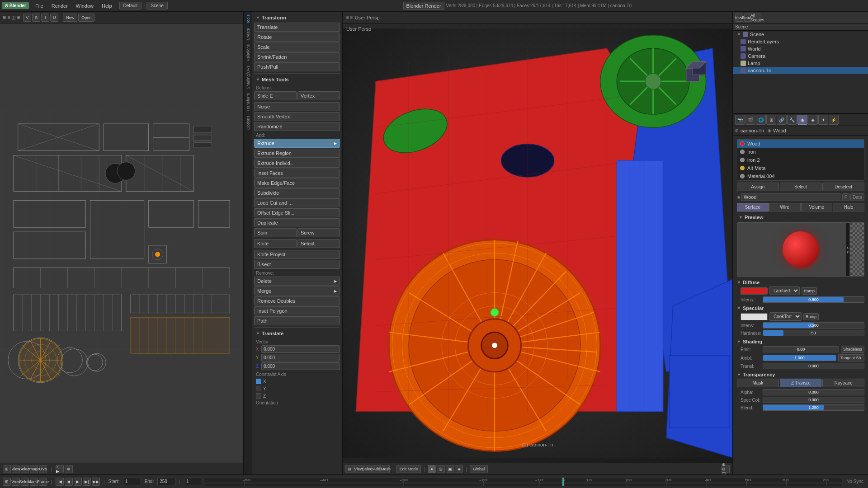 The width and height of the screenshot is (868, 488). I want to click on mat-select-btn: Select, so click(801, 187).